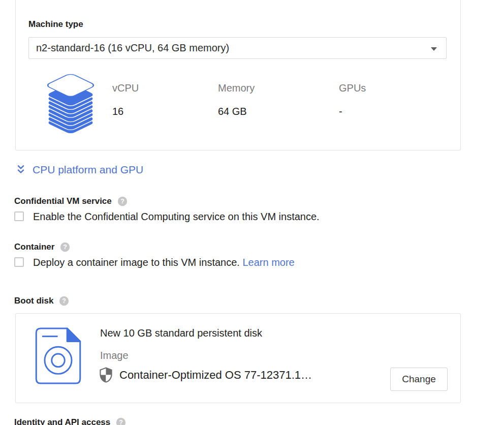 Image resolution: width=504 pixels, height=425 pixels. Describe the element at coordinates (236, 112) in the screenshot. I see `memory-value: 64 GB` at that location.